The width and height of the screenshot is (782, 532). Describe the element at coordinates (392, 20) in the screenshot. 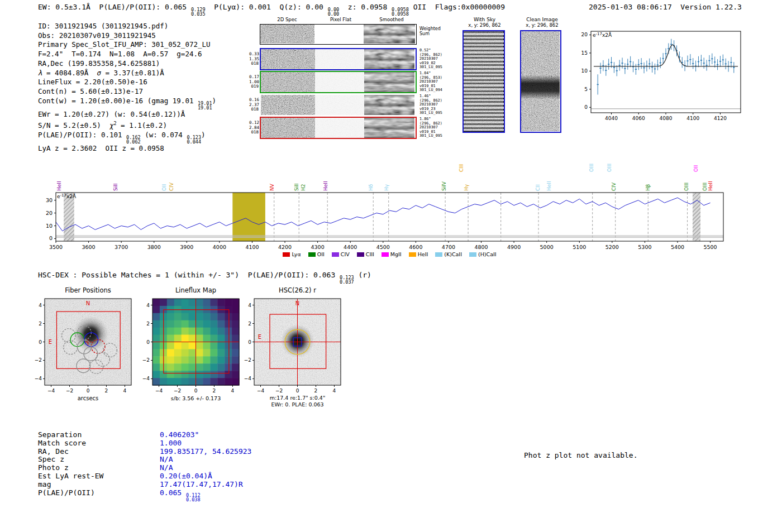

I see `spec2d-col-title-smoothed: Smoothed` at that location.